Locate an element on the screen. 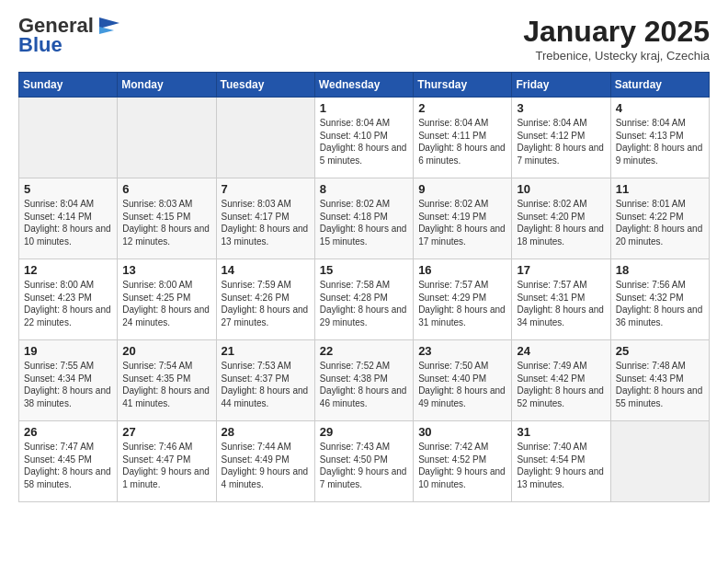  day-info: Sunrise: 7:49 AMSunset: 4:42 PMDaylight:… is located at coordinates (561, 385).